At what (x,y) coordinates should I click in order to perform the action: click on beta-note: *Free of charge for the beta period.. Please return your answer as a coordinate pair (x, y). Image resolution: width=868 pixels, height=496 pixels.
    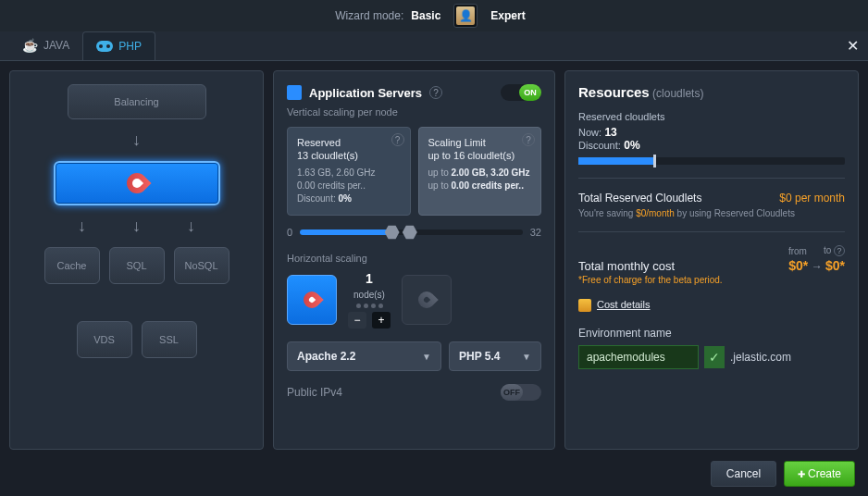
    Looking at the image, I should click on (712, 279).